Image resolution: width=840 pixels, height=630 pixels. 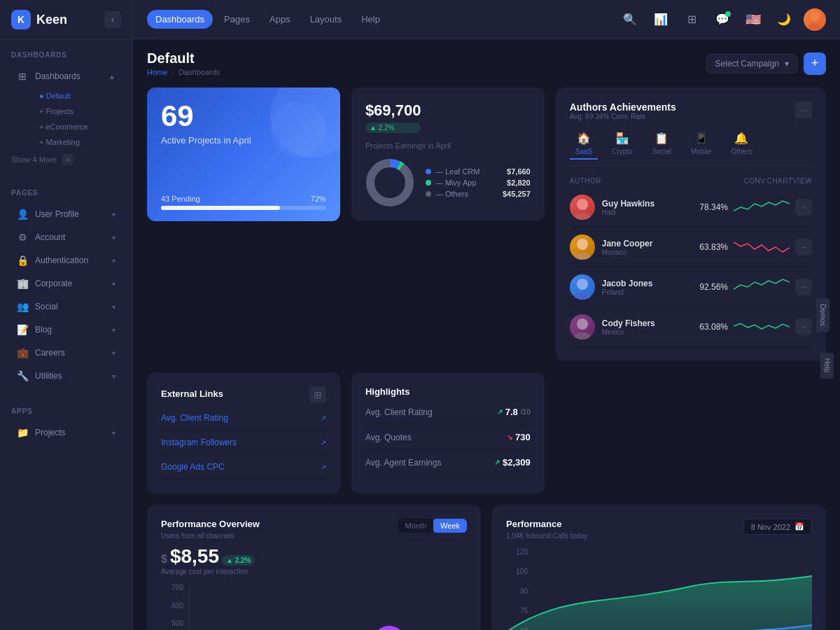 I want to click on utilities-icon: 🔧, so click(x=22, y=376).